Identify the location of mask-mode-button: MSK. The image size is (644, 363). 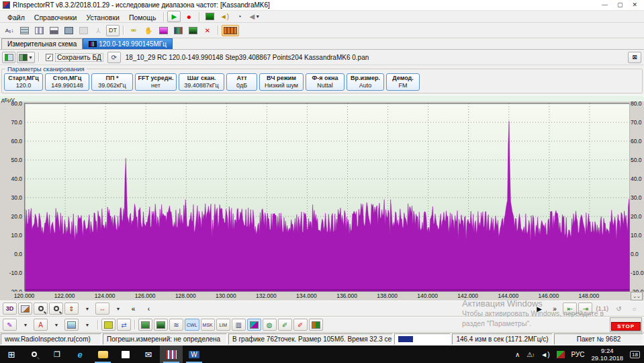
(208, 325).